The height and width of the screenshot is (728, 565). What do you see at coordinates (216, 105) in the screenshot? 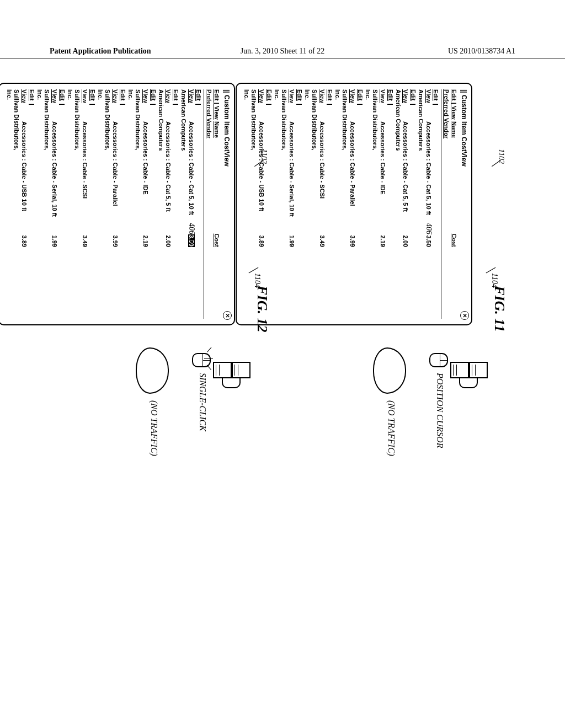
I see `col-actions: Edit | View` at bounding box center [216, 105].